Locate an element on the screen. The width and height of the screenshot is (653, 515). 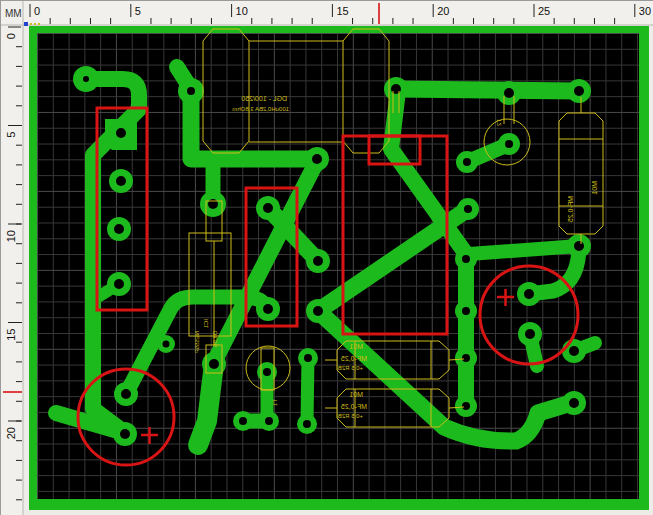
top-ruler-label: 20 is located at coordinates (443, 11).